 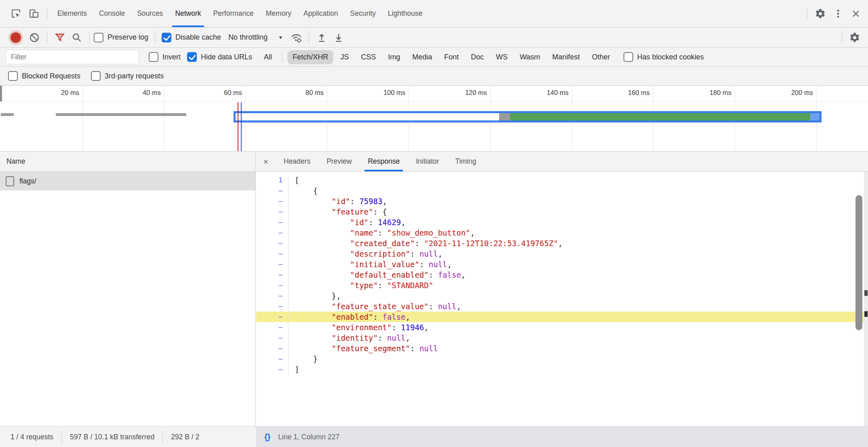 I want to click on type-filter-ws: WS, so click(x=502, y=57).